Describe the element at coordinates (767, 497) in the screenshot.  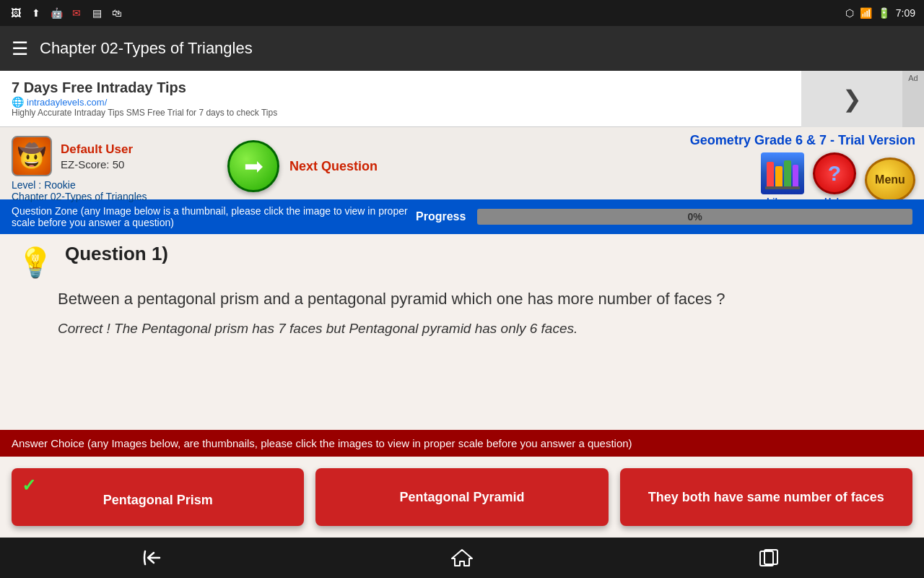
I see `answer-label-2: They both have same number of faces` at that location.